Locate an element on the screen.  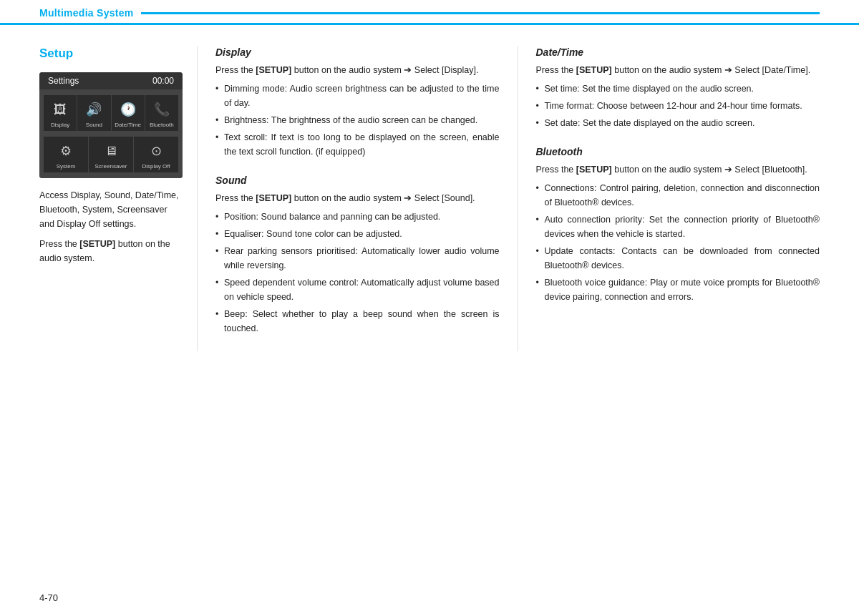
bluetooth-icon: 📞 is located at coordinates (162, 109).